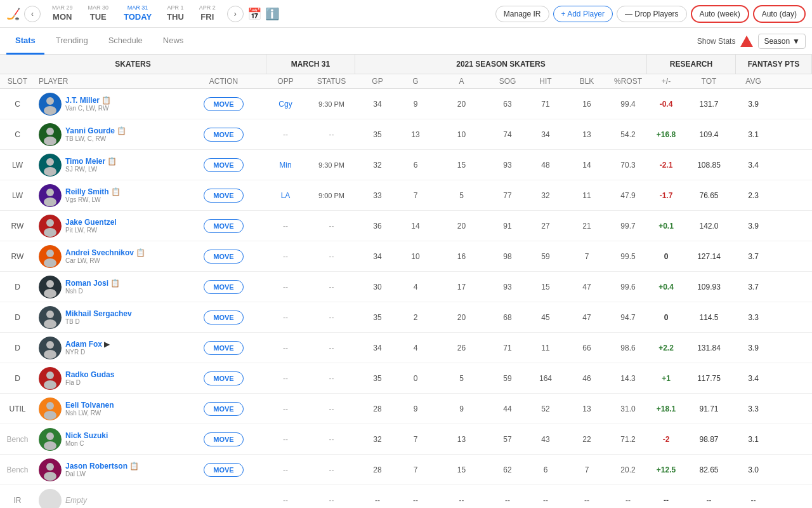 The image size is (812, 508). Describe the element at coordinates (628, 318) in the screenshot. I see `prost-cell: 94.7` at that location.